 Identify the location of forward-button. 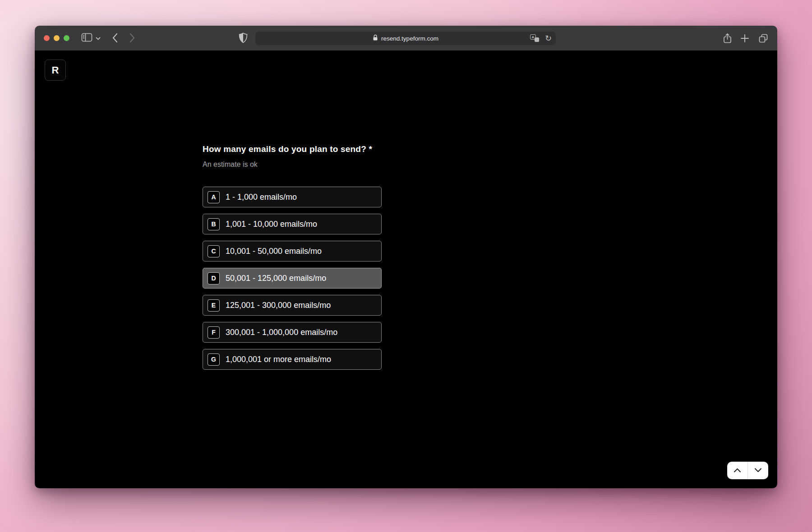
(132, 38).